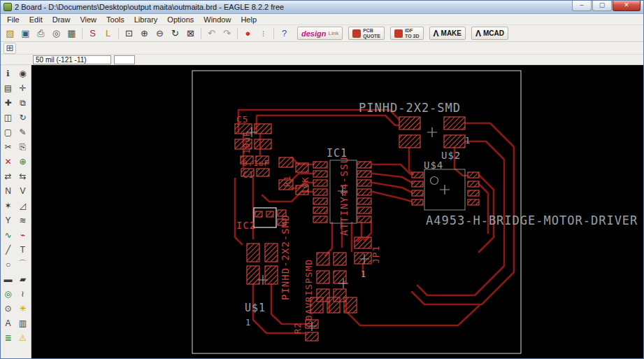  What do you see at coordinates (248, 34) in the screenshot?
I see `stop-icon: ●` at bounding box center [248, 34].